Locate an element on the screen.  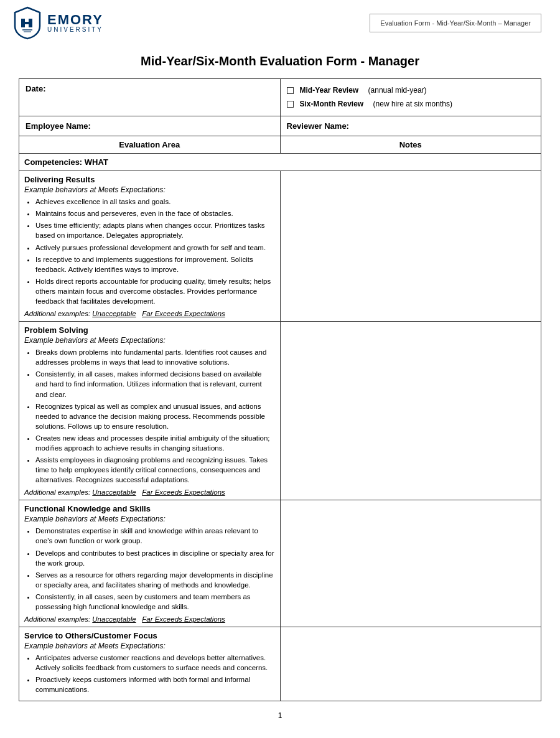
section-title-service-to-others: Service to Others/Customer Focus is located at coordinates (149, 636).